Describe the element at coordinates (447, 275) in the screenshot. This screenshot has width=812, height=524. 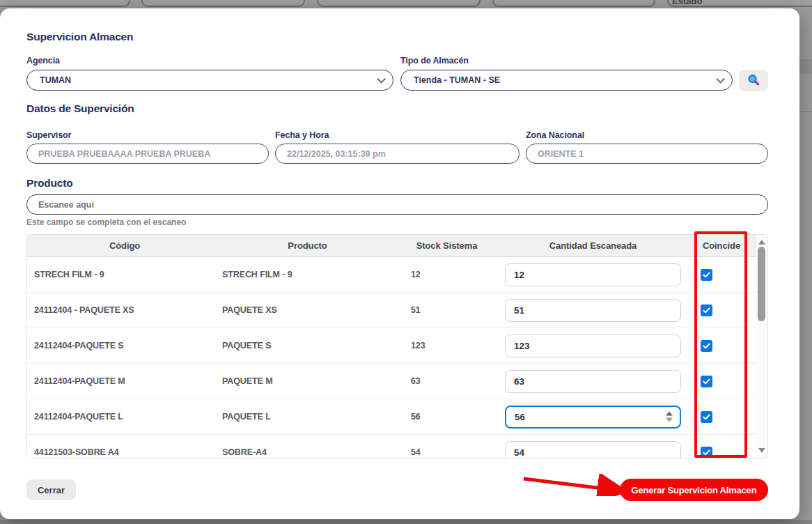
I see `row-stock: 12` at that location.